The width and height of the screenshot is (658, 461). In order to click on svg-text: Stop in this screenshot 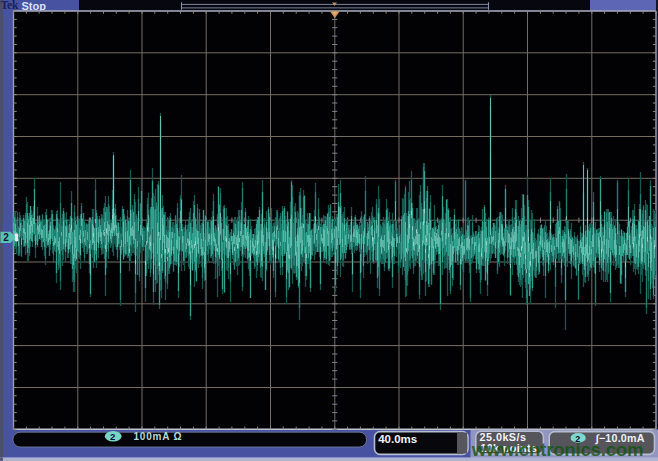, I will do `click(34, 6)`.